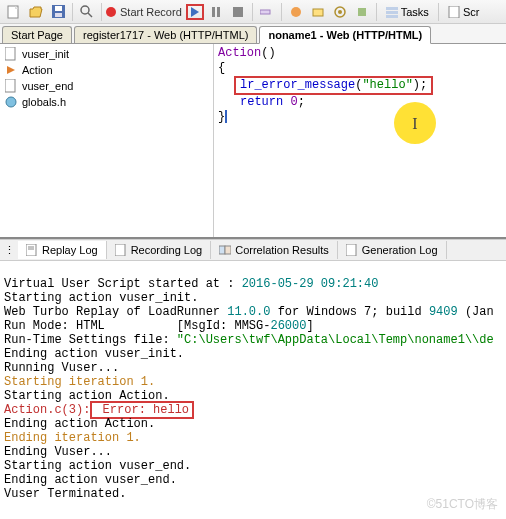 This screenshot has height=519, width=506. Describe the element at coordinates (226, 116) in the screenshot. I see `text-cursor` at that location.